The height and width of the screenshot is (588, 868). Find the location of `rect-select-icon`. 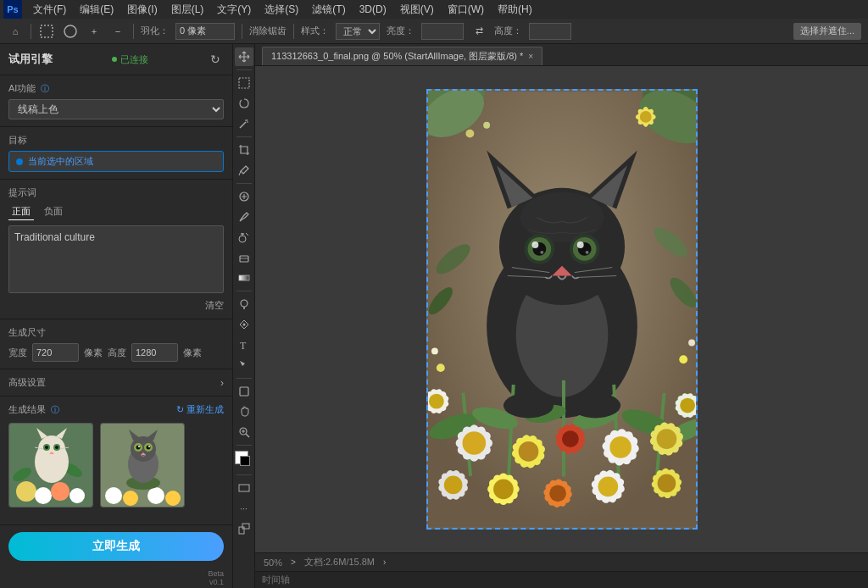

rect-select-icon is located at coordinates (47, 31).